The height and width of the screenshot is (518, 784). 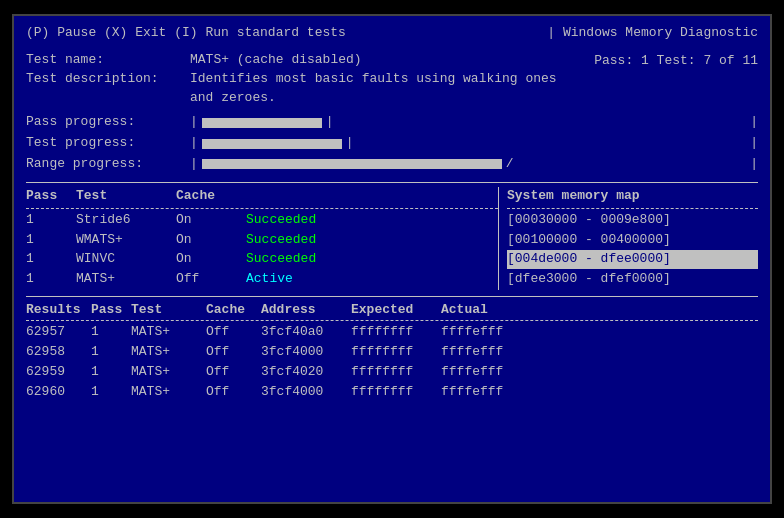 I want to click on test-name-label: Test name:, so click(x=106, y=60).